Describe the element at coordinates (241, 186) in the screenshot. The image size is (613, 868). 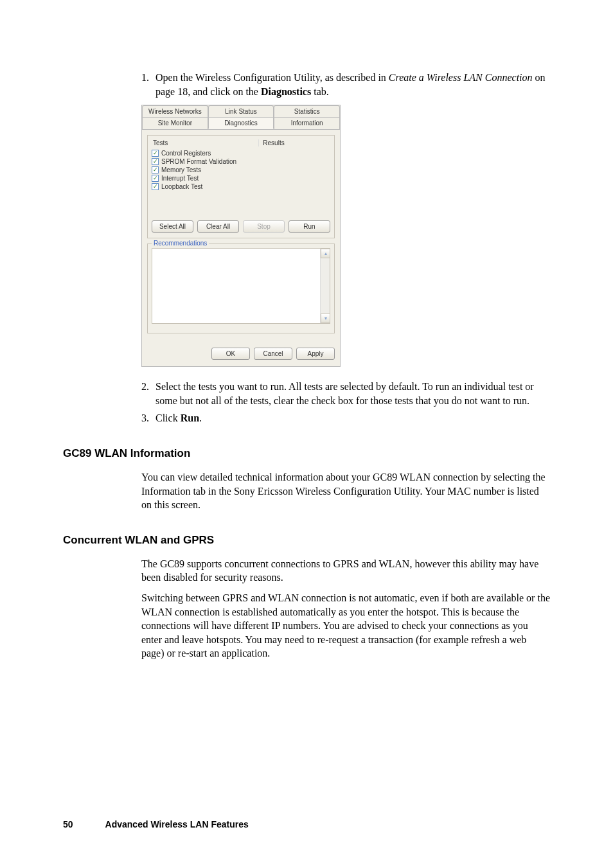
I see `test-loopback: ✓ Loopback Test` at that location.